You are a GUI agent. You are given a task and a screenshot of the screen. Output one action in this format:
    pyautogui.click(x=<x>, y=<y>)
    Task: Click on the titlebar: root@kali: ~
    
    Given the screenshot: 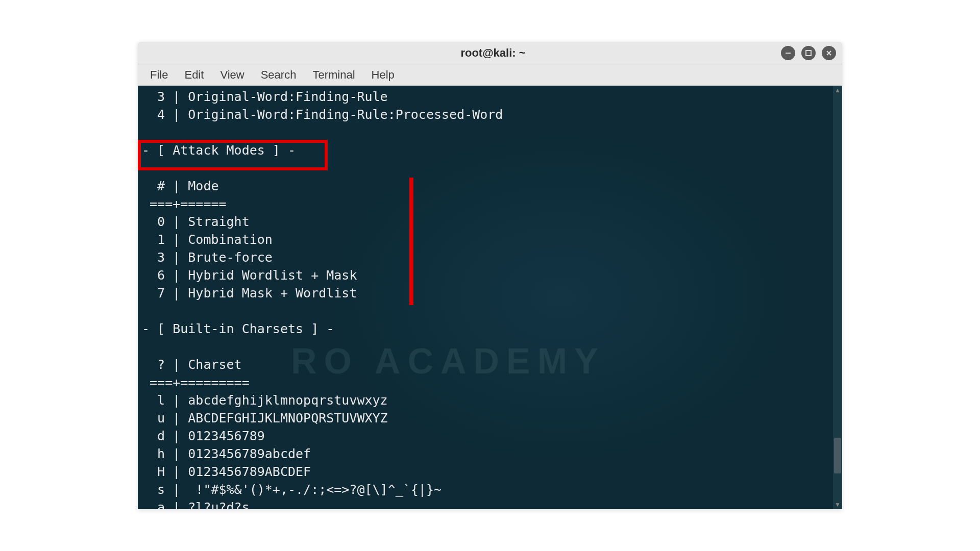 What is the action you would take?
    pyautogui.click(x=490, y=53)
    